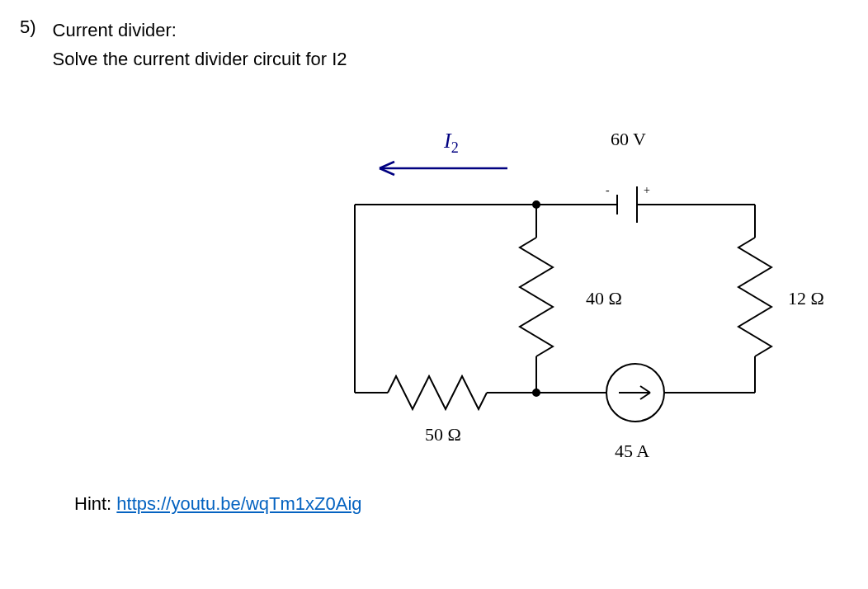 This screenshot has height=589, width=868. What do you see at coordinates (455, 148) in the screenshot?
I see `i2-subscript: 2` at bounding box center [455, 148].